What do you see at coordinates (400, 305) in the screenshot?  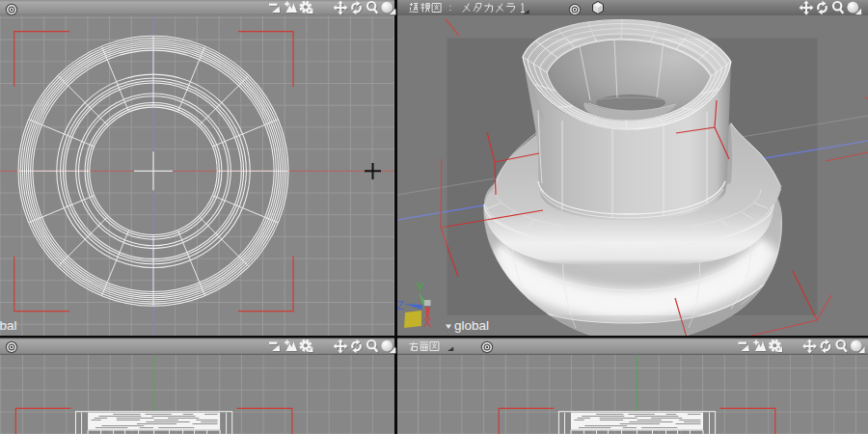 I see `svg-text: Z` at bounding box center [400, 305].